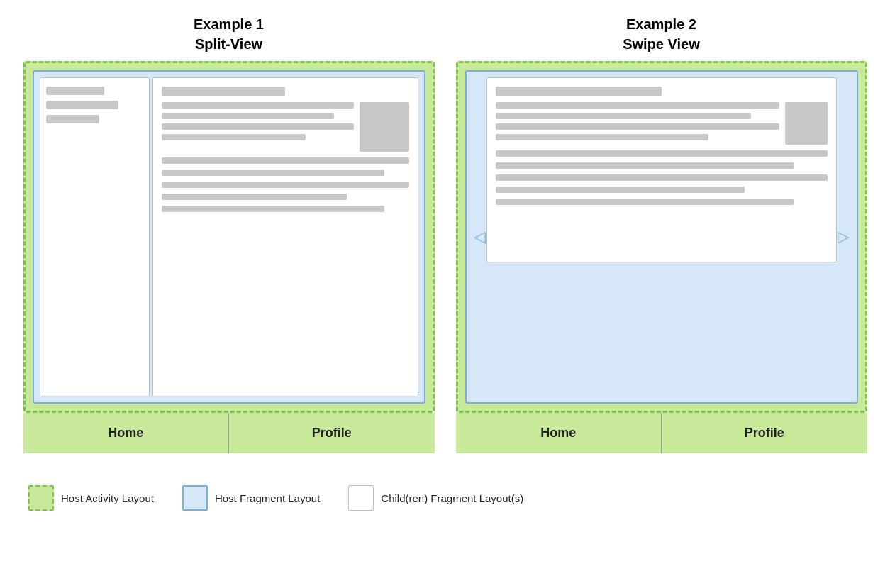 The image size is (890, 588). Describe the element at coordinates (452, 498) in the screenshot. I see `legend-label-3: Child(ren) Fragment Layout(s)` at that location.